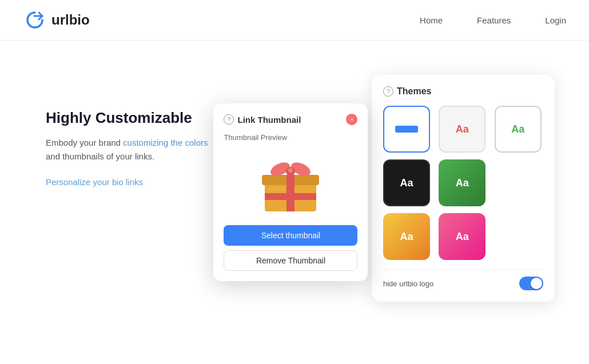 The width and height of the screenshot is (589, 364). Describe the element at coordinates (290, 261) in the screenshot. I see `remove-thumbnail-button: Remove Thumbnail` at that location.